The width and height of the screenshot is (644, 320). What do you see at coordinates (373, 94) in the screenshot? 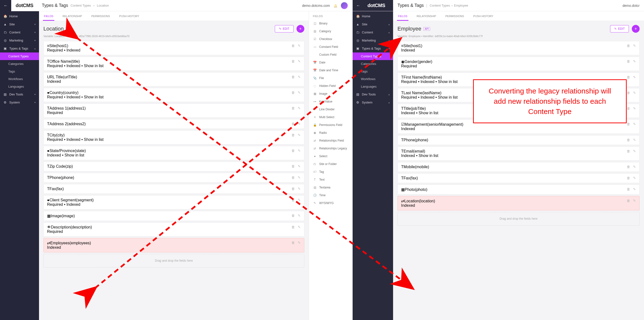
I see `nav-devtools: ▧Dev Tools▴` at bounding box center [373, 94].